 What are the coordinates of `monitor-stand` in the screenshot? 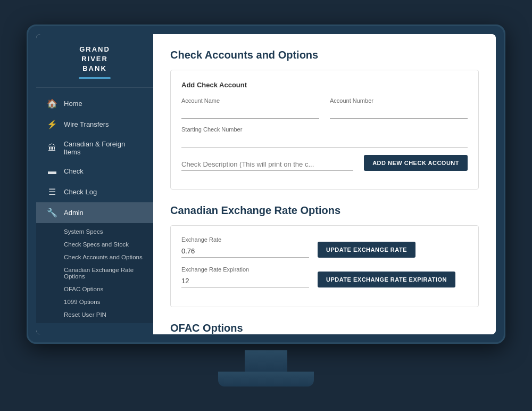 It's located at (266, 368).